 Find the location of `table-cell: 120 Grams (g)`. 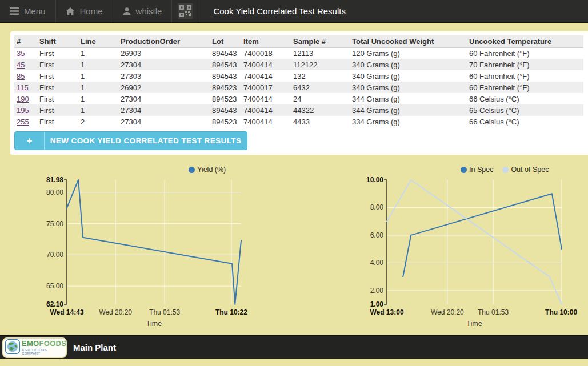

table-cell: 120 Grams (g) is located at coordinates (408, 53).